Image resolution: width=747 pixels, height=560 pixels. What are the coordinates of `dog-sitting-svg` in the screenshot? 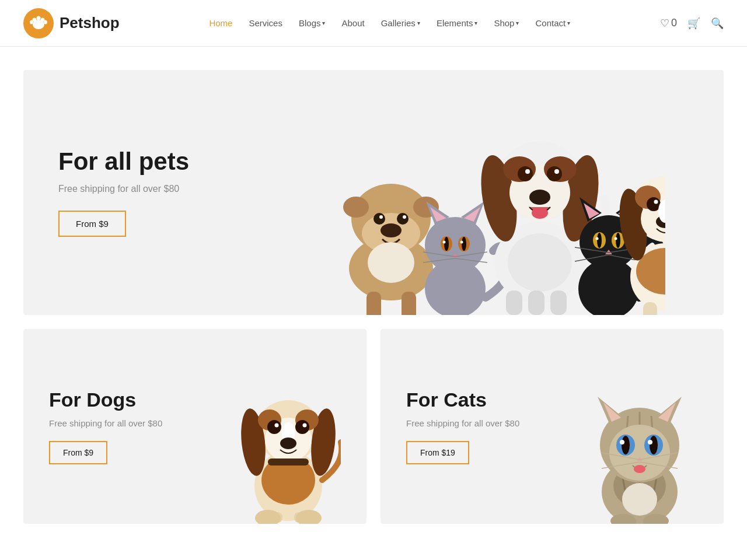 It's located at (288, 448).